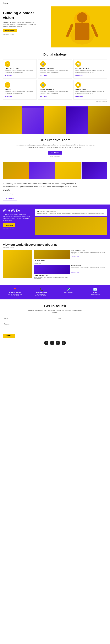 The width and height of the screenshot is (110, 644). What do you see at coordinates (55, 27) in the screenshot?
I see `hero-section: Building a bolder vision Duis aute irure…` at bounding box center [55, 27].